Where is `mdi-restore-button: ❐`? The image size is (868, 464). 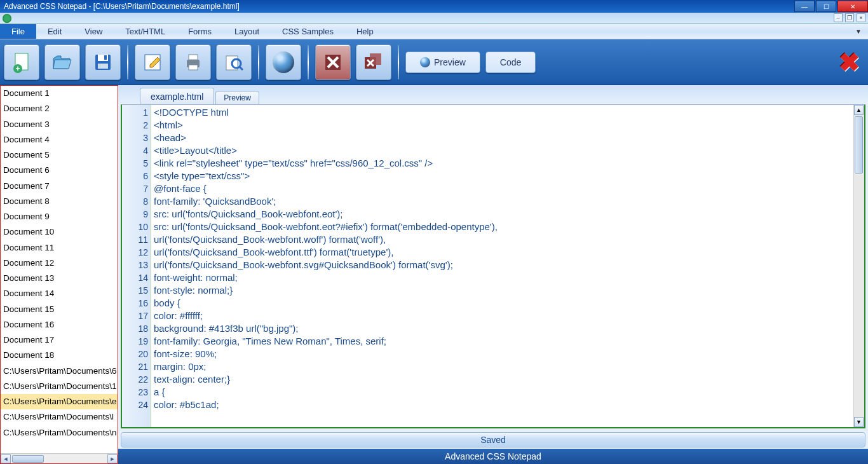 mdi-restore-button: ❐ is located at coordinates (850, 18).